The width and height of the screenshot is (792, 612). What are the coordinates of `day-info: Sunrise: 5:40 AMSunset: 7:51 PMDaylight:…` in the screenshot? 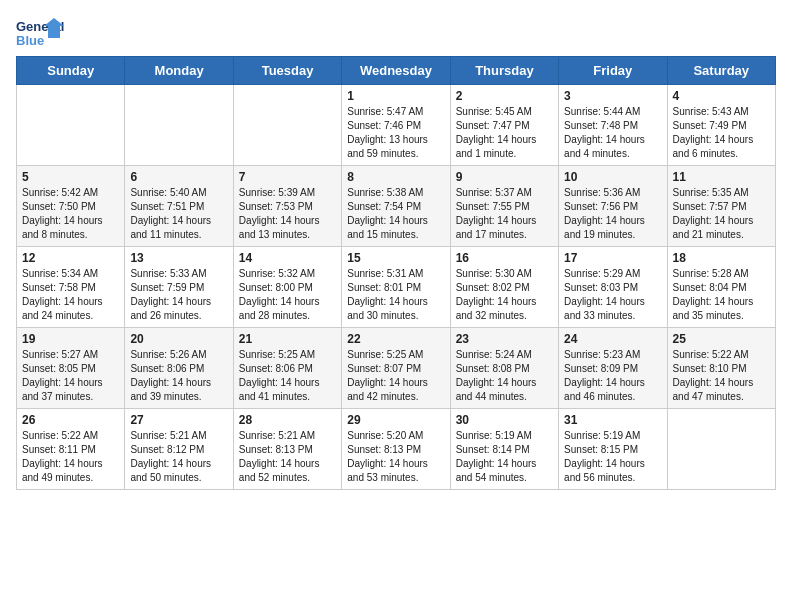 It's located at (178, 214).